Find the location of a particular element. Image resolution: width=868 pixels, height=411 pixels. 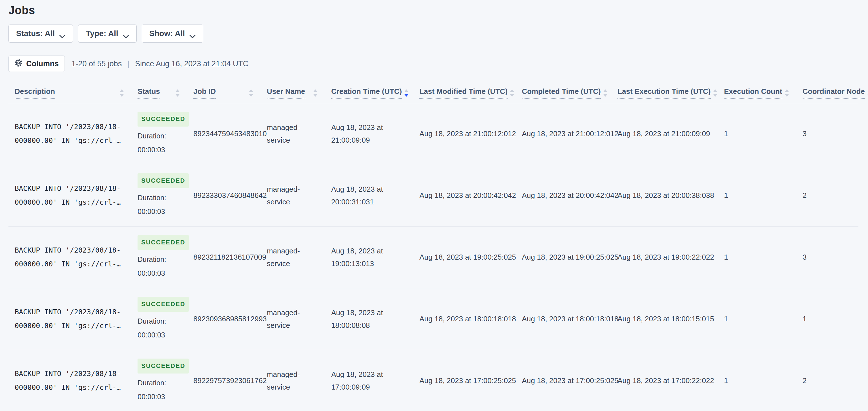

column-header: Description is located at coordinates (69, 92).